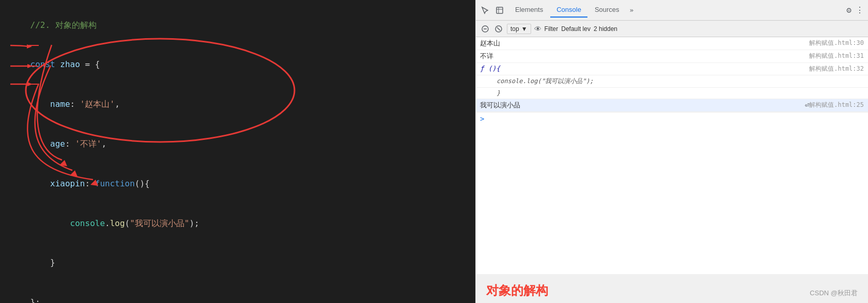 The width and height of the screenshot is (868, 303). Describe the element at coordinates (860, 10) in the screenshot. I see `more-options-icon: ⋮` at that location.